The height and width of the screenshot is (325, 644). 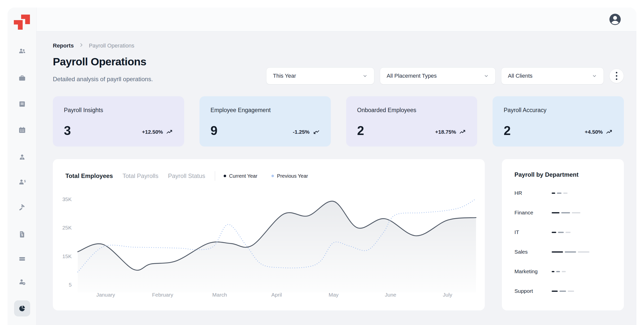 What do you see at coordinates (163, 295) in the screenshot?
I see `svg-text: February` at bounding box center [163, 295].